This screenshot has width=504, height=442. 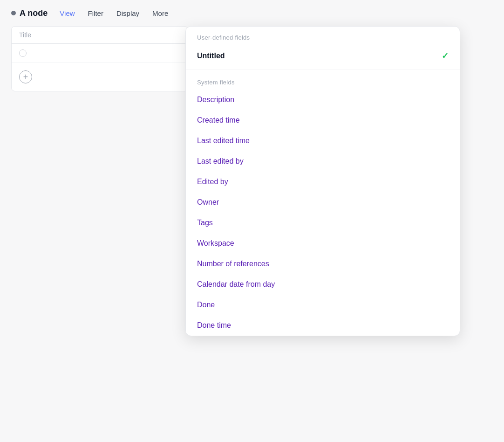 What do you see at coordinates (23, 53) in the screenshot?
I see `row-circle-icon` at bounding box center [23, 53].